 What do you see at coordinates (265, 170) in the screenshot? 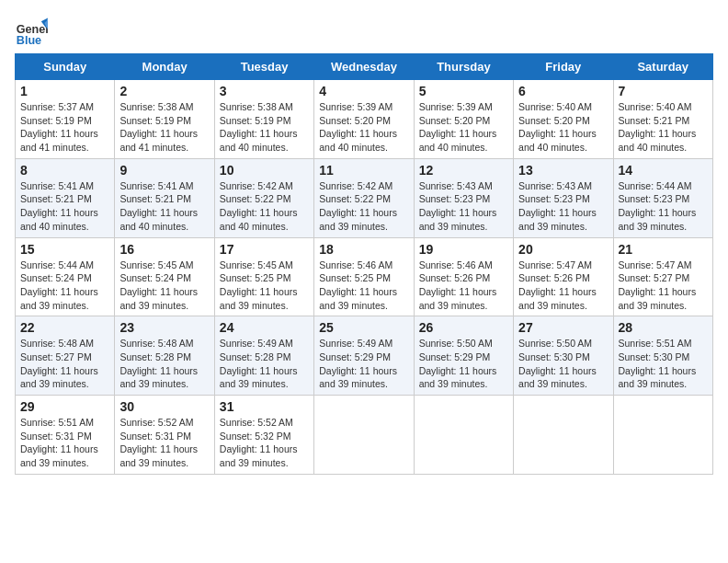
I see `day-number: 10` at bounding box center [265, 170].